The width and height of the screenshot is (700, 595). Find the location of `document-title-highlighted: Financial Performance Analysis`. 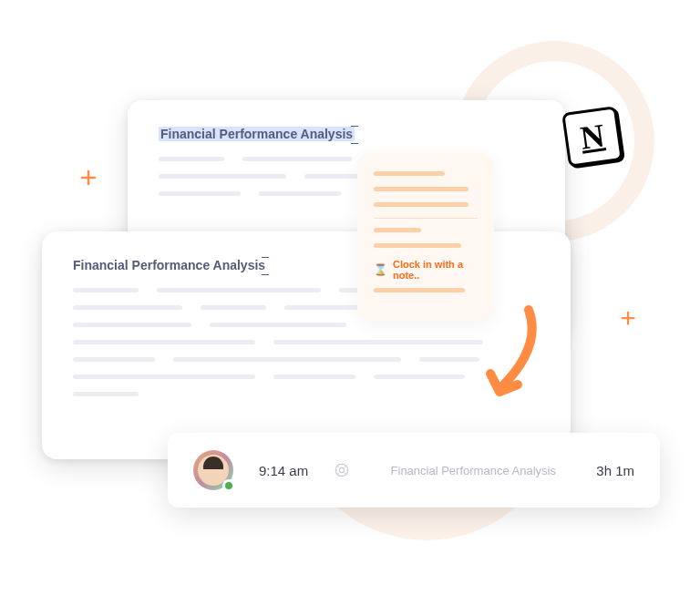

document-title-highlighted: Financial Performance Analysis is located at coordinates (257, 134).